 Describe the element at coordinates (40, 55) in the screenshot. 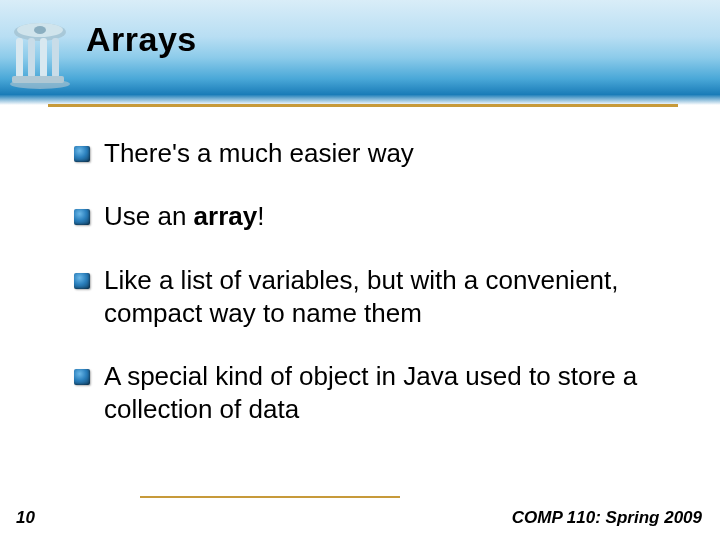

I see `logo-icon` at that location.